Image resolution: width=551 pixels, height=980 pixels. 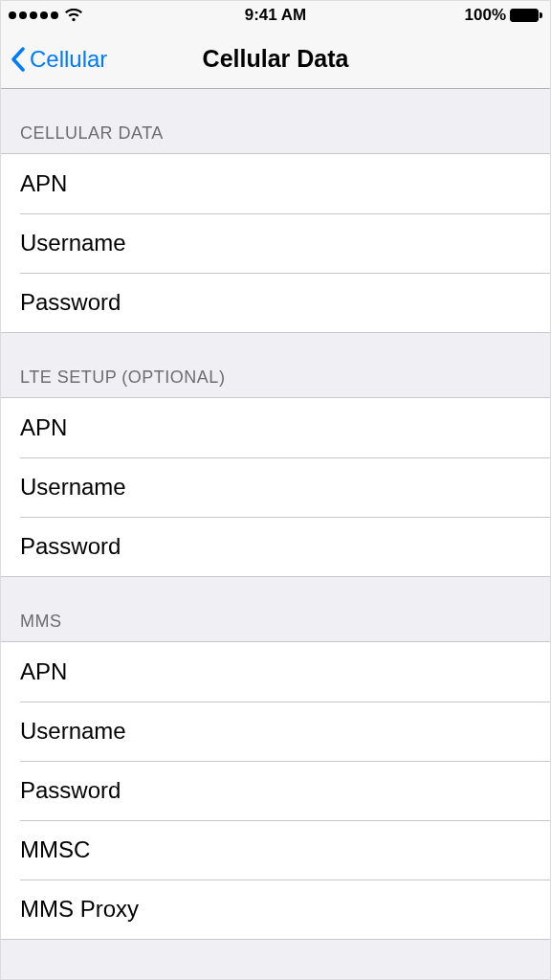 What do you see at coordinates (33, 15) in the screenshot?
I see `signal-strength-icon` at bounding box center [33, 15].